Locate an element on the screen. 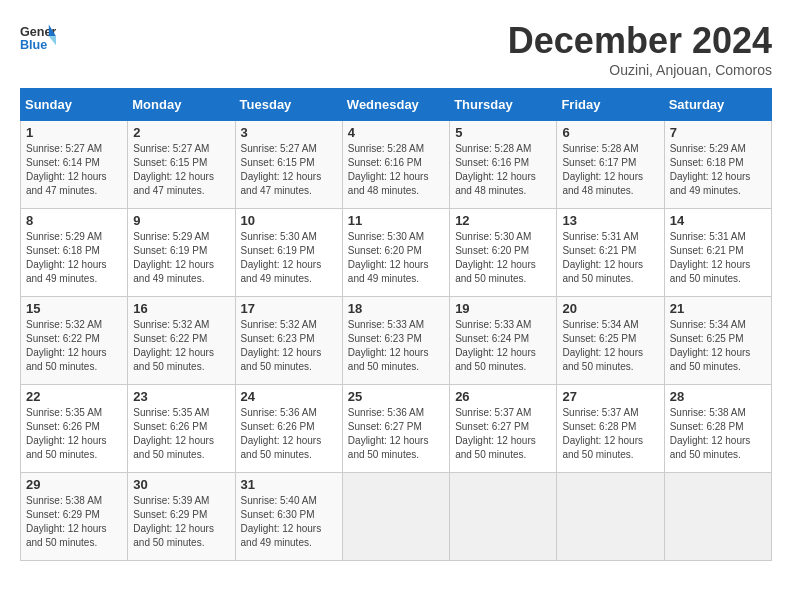 The width and height of the screenshot is (792, 612). day-number: 4 is located at coordinates (396, 132).